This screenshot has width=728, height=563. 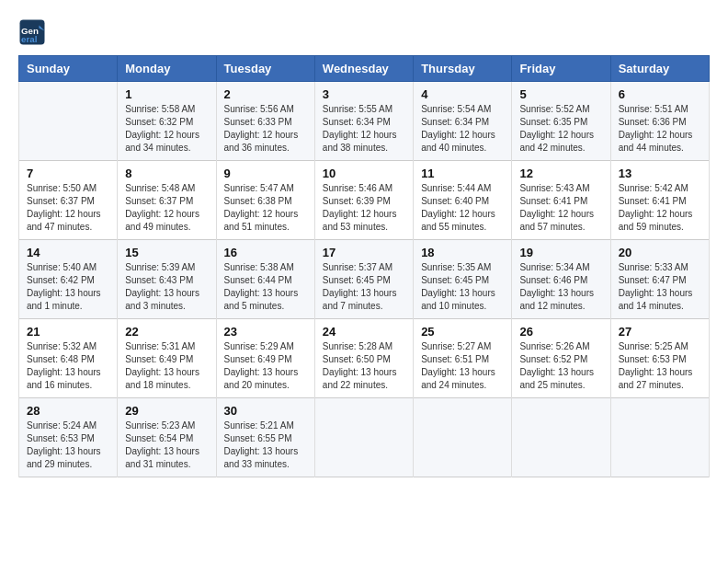 What do you see at coordinates (462, 208) in the screenshot?
I see `day-info: Sunrise: 5:44 AM Sunset: 6:40 PM Dayligh…` at bounding box center [462, 208].